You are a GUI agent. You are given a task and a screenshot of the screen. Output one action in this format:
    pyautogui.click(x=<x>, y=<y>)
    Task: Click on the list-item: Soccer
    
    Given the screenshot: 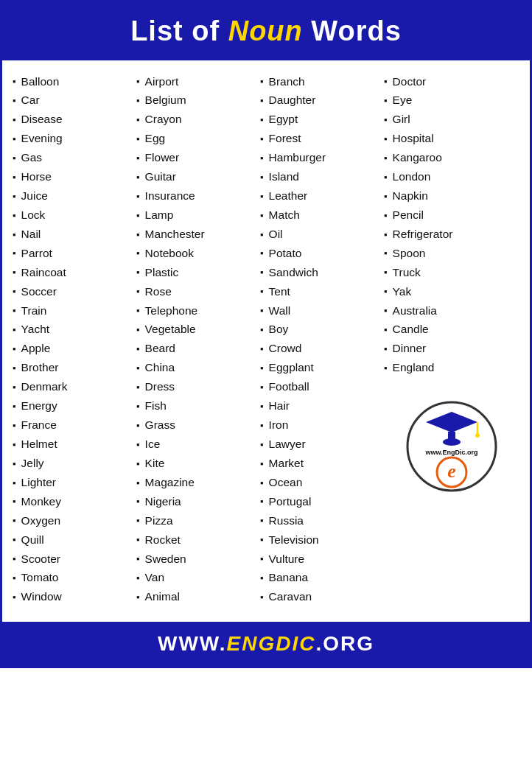 What is the action you would take?
    pyautogui.click(x=71, y=292)
    